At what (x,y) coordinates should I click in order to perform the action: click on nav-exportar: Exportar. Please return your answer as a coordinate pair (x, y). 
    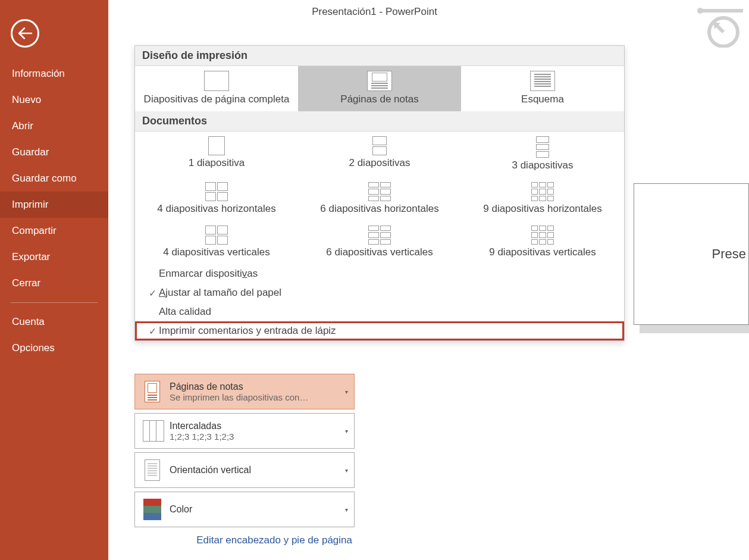
    Looking at the image, I should click on (54, 257).